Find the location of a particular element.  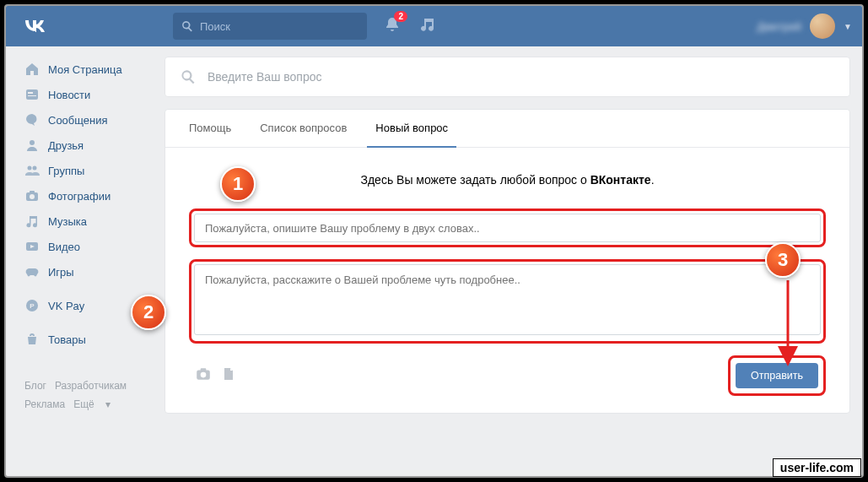

user-menu: Дмитрий ▼ is located at coordinates (805, 26).